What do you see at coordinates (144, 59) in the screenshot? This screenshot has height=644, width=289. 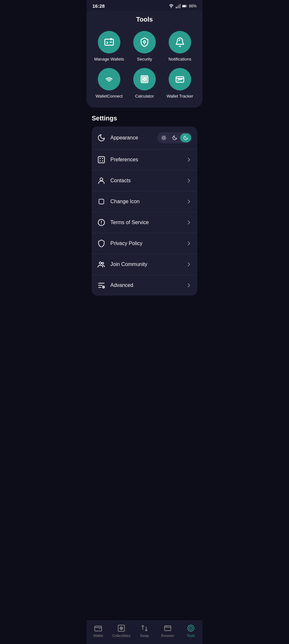 I see `tools-section: Tools Manage Wallets` at bounding box center [144, 59].